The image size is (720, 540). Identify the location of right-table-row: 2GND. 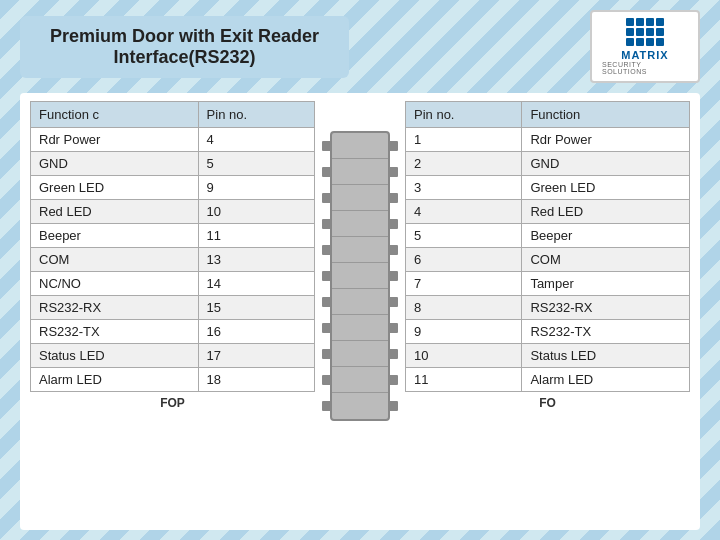
(548, 164).